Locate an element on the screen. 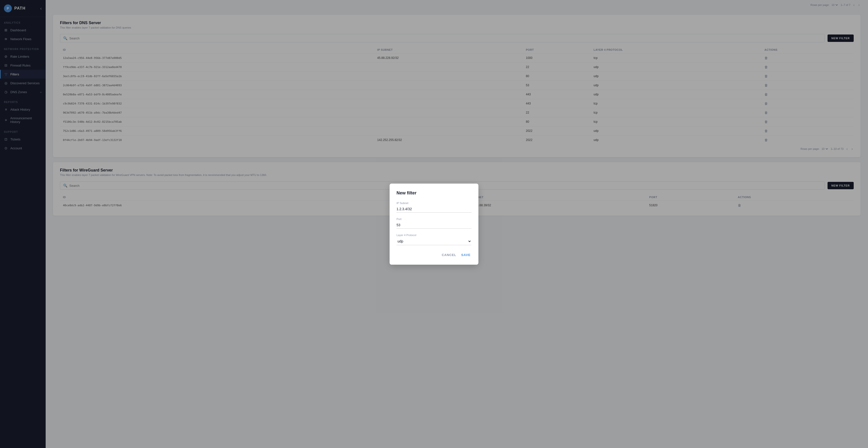 The height and width of the screenshot is (448, 868). modal-title: New filter is located at coordinates (434, 193).